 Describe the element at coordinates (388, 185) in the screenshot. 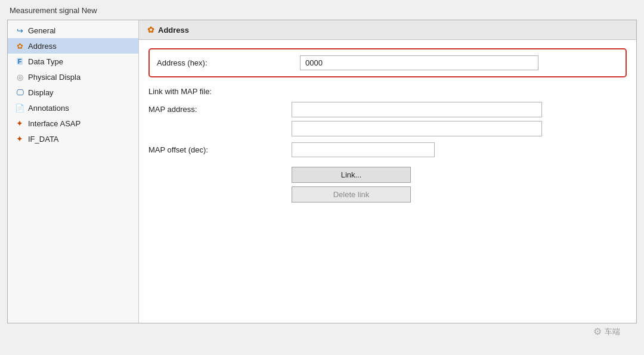

I see `buttons-row: Link... Delete link` at that location.